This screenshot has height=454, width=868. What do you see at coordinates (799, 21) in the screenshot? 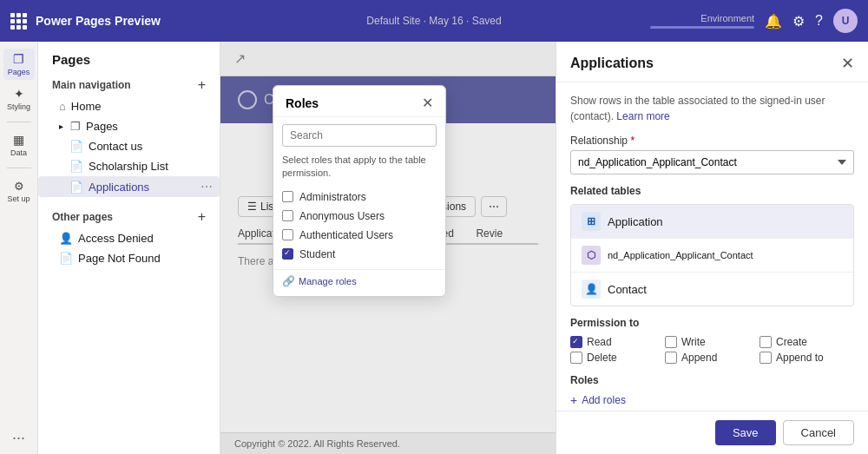
I see `settings-icon: ⚙` at bounding box center [799, 21].